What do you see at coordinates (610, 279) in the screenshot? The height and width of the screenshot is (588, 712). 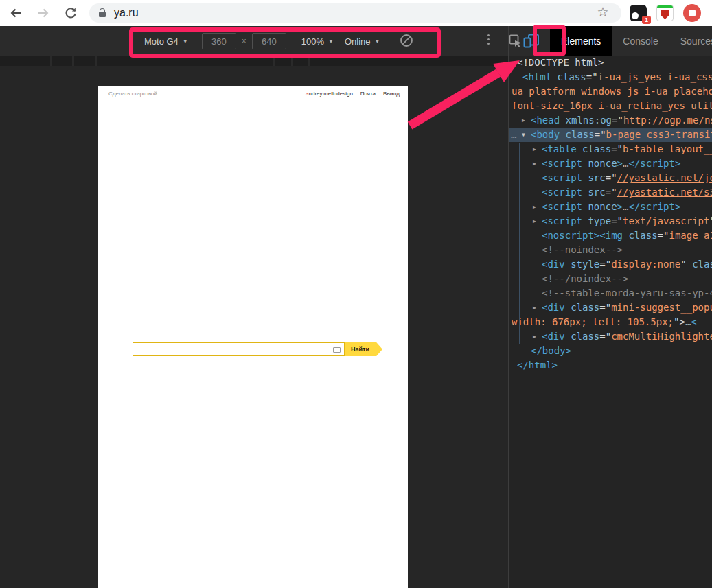 I see `code-line: <!--/noindex-->` at bounding box center [610, 279].